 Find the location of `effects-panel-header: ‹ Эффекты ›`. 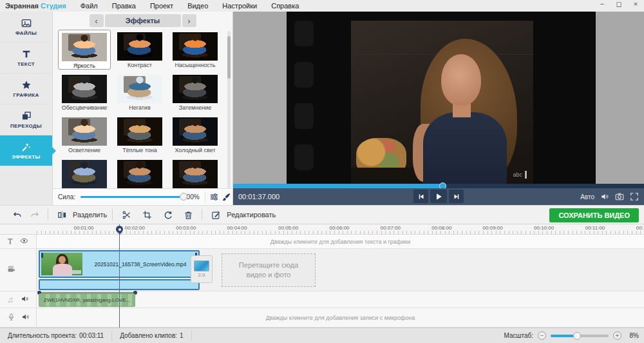

effects-panel-header: ‹ Эффекты › is located at coordinates (143, 21).